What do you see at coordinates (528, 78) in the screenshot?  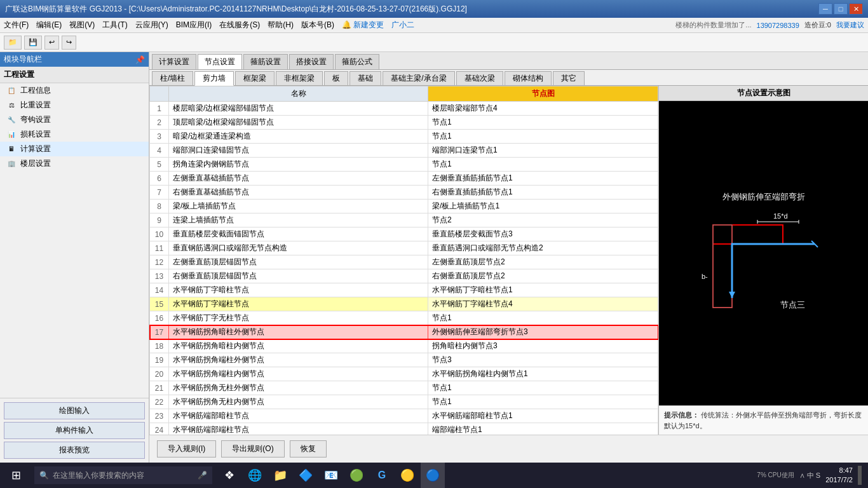 I see `sub-tab-masonry: 砌体结构` at bounding box center [528, 78].